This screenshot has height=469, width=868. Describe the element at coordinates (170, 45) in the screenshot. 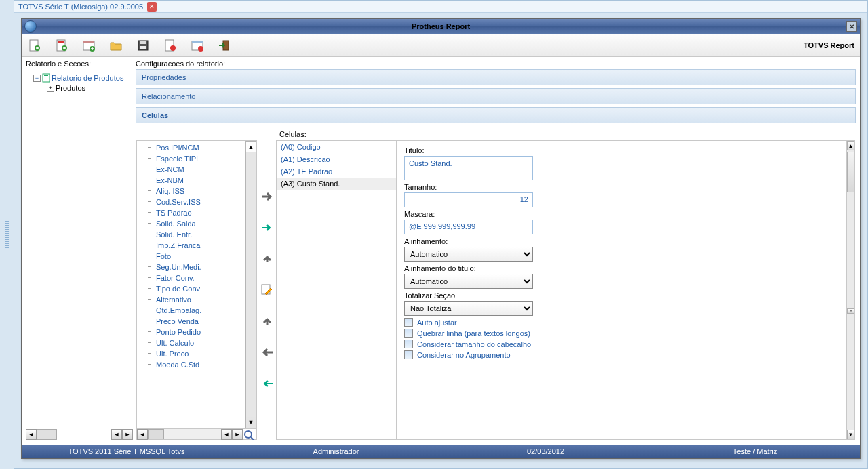

I see `properties-icon` at that location.